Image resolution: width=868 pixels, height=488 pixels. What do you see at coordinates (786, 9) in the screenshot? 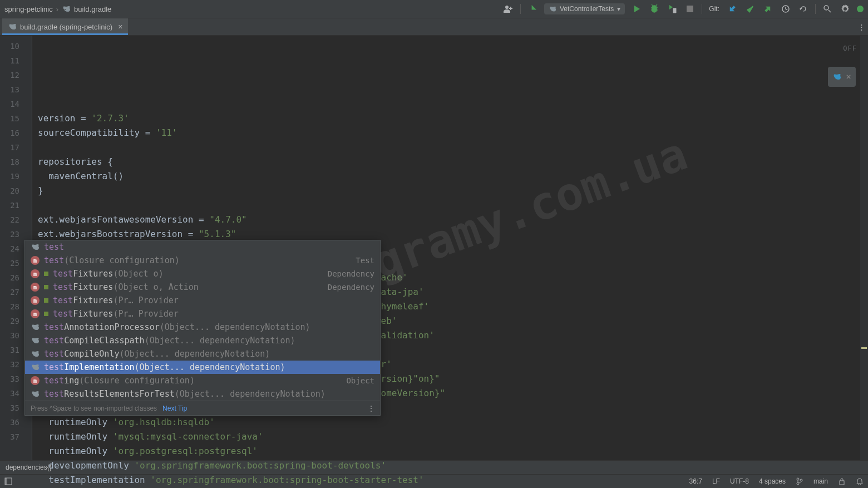
I see `history-icon` at bounding box center [786, 9].